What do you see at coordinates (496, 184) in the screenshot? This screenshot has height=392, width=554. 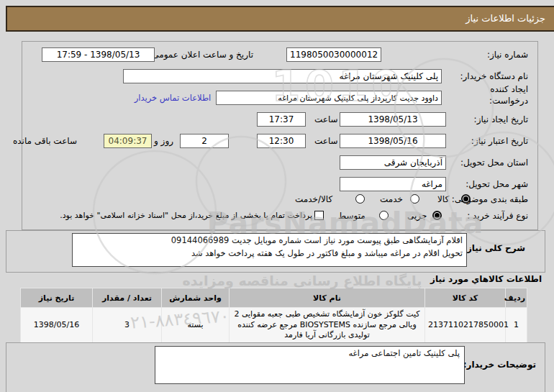 I see `city-label: شهر محل تحویل:` at bounding box center [496, 184].